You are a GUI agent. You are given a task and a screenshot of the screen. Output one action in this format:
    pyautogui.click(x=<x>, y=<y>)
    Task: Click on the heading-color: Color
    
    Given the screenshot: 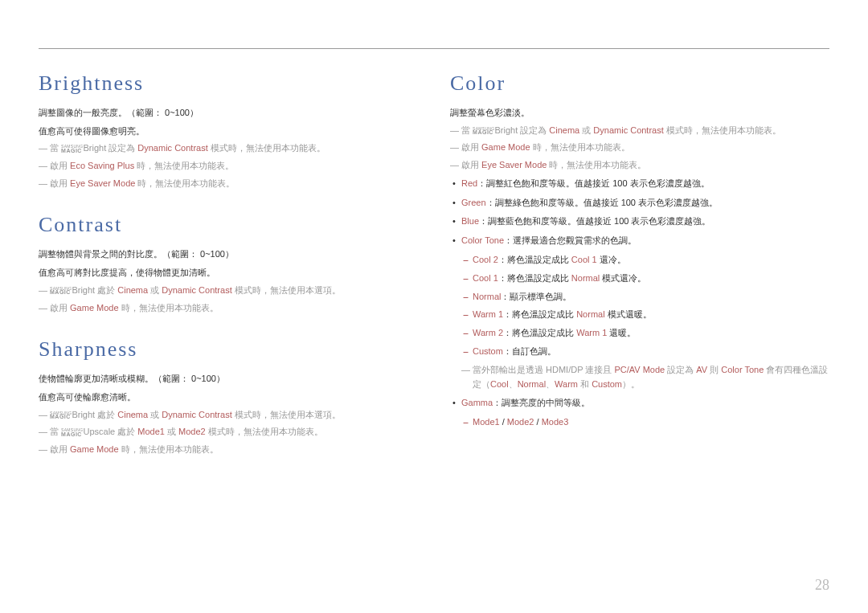 What is the action you would take?
    pyautogui.click(x=640, y=84)
    